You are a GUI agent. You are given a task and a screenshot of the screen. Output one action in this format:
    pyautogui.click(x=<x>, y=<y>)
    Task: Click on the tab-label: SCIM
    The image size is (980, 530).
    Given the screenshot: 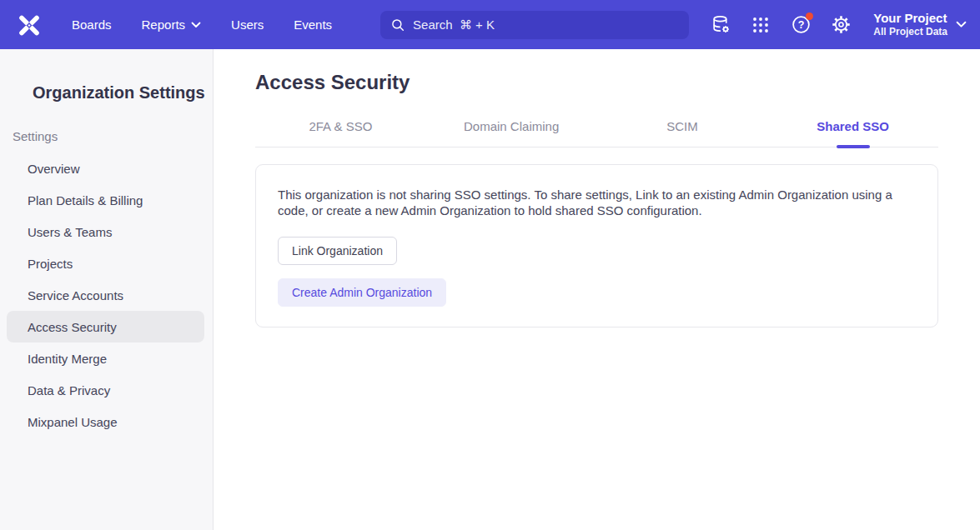 What is the action you would take?
    pyautogui.click(x=682, y=127)
    